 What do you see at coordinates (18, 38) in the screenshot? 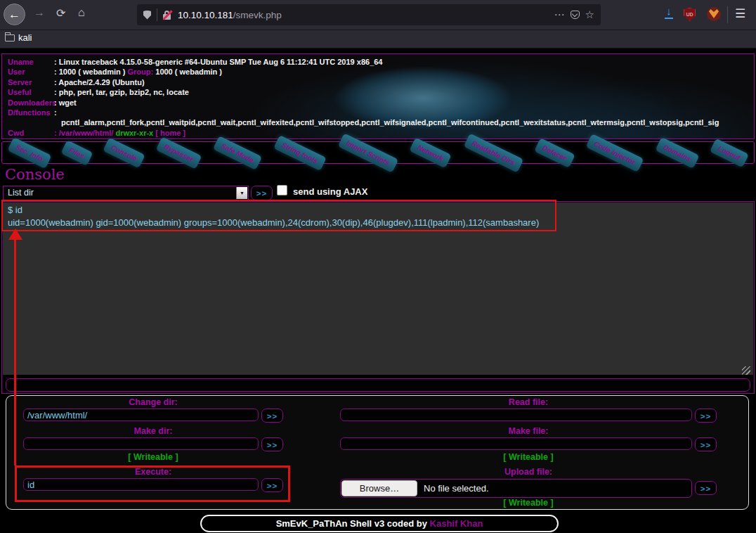
I see `bookmark-folder-kali: kali` at bounding box center [18, 38].